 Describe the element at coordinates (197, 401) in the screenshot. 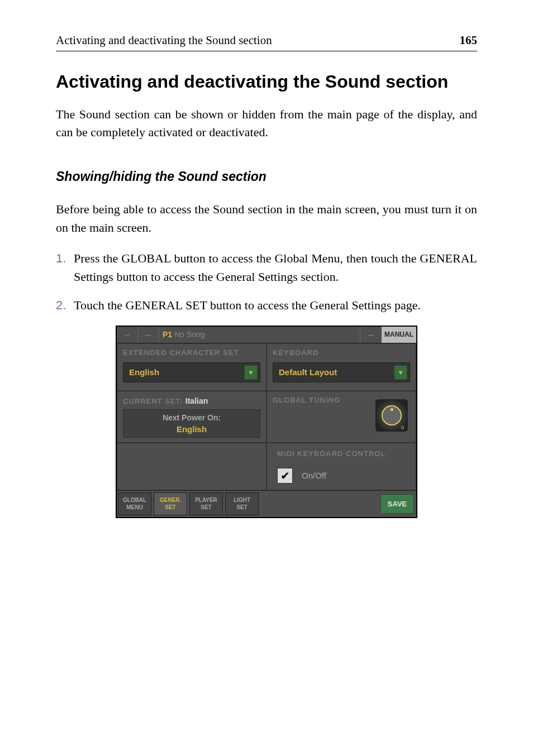

I see `current-set-value: Italian` at that location.